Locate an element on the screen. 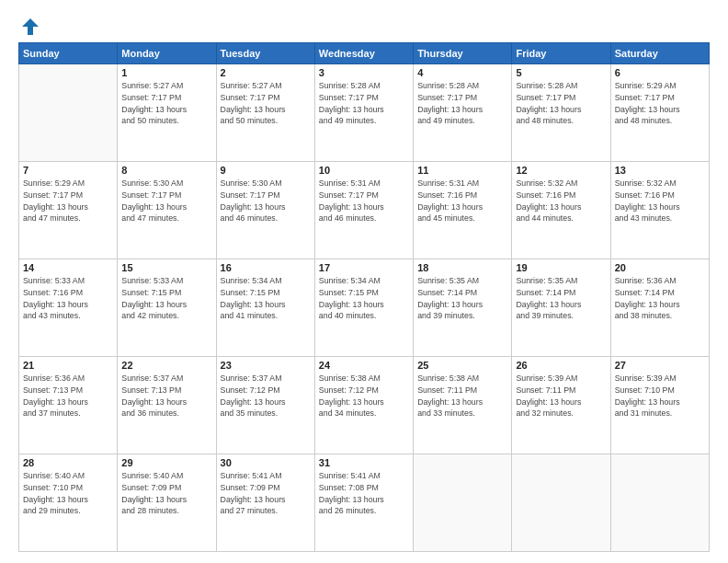 The width and height of the screenshot is (728, 563). calendar-cell: 16Sunrise: 5:34 AMSunset: 7:15 PMDayligh… is located at coordinates (265, 308).